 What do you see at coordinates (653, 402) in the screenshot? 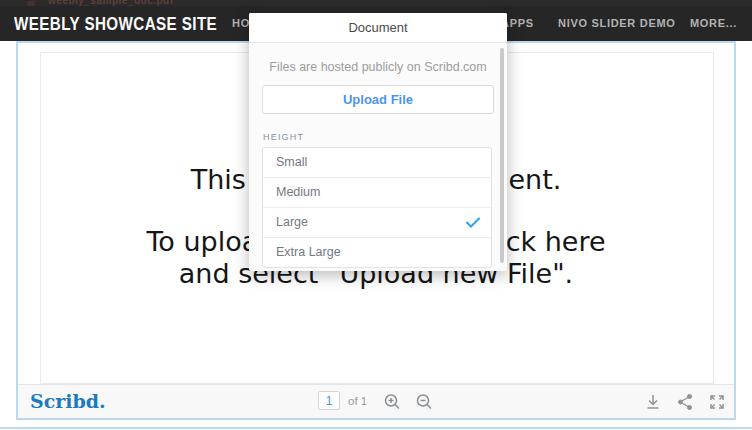
I see `download-icon` at bounding box center [653, 402].